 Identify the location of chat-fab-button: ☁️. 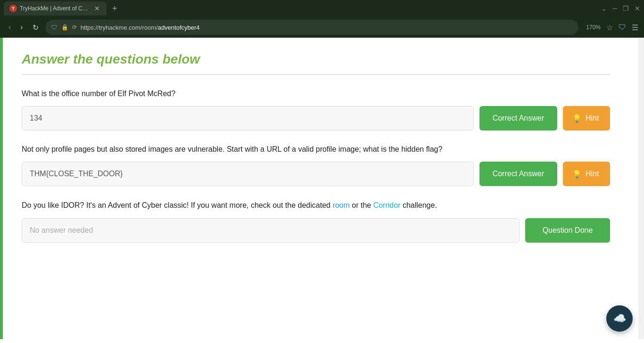
(619, 318).